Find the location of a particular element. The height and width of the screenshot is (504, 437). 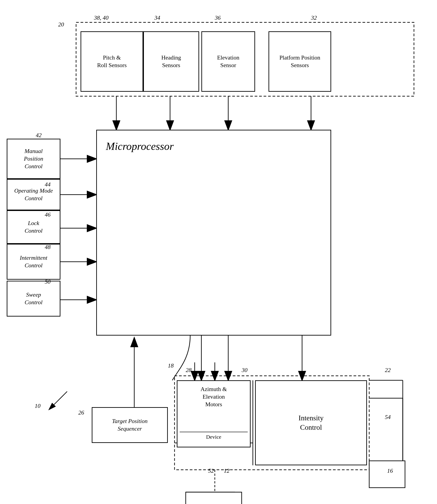

pitch-roll-box: Pitch &Roll Sensors is located at coordinates (112, 61).